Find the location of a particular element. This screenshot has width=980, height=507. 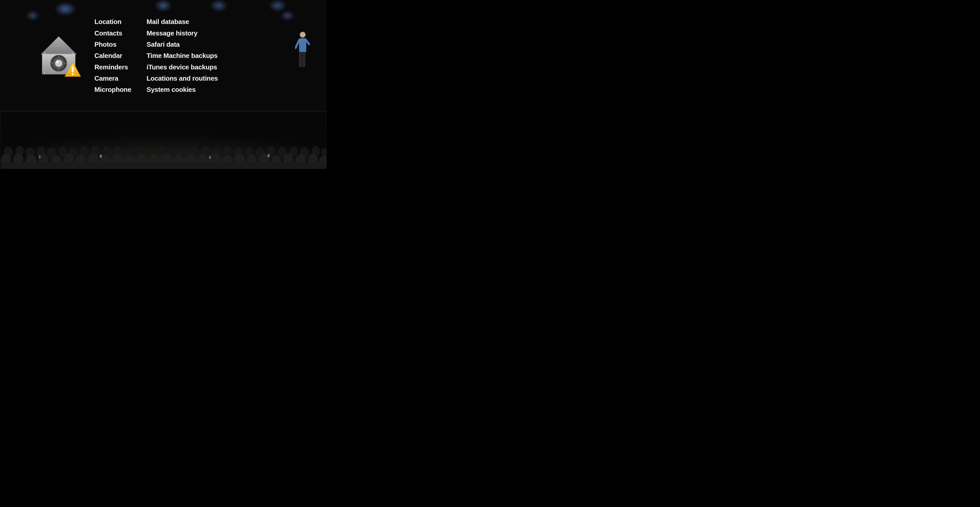

icon-area is located at coordinates (59, 56).